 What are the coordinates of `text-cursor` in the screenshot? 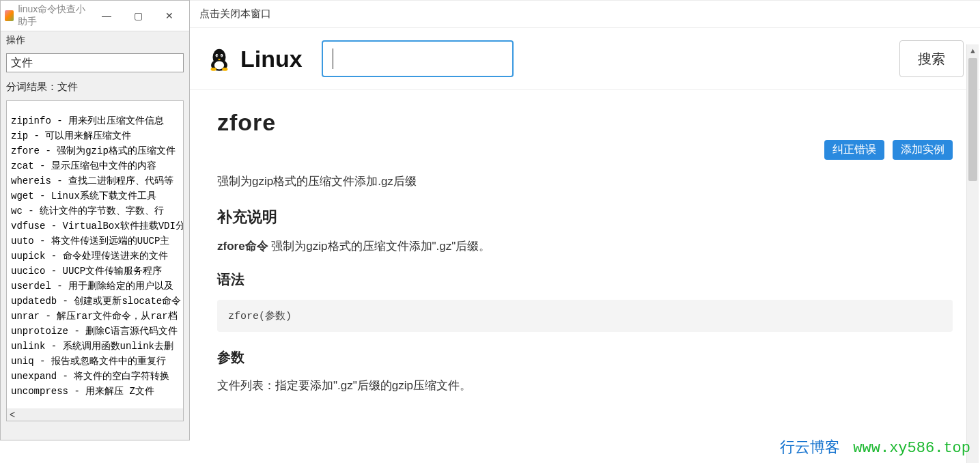 It's located at (333, 59).